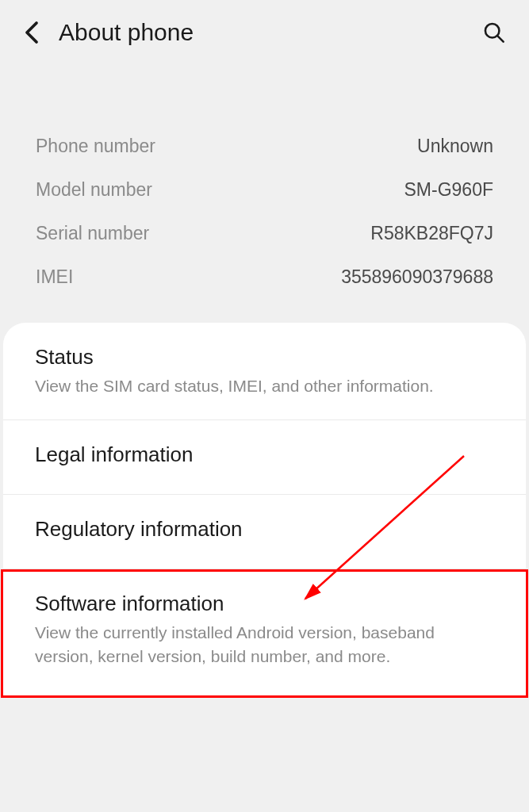 The image size is (529, 812). What do you see at coordinates (494, 33) in the screenshot?
I see `search-icon` at bounding box center [494, 33].